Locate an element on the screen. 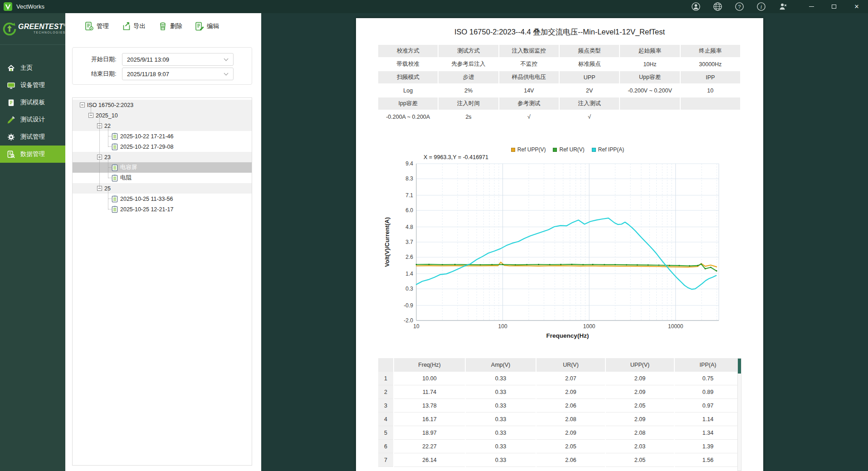 The width and height of the screenshot is (868, 471). svg-text: i is located at coordinates (761, 7).